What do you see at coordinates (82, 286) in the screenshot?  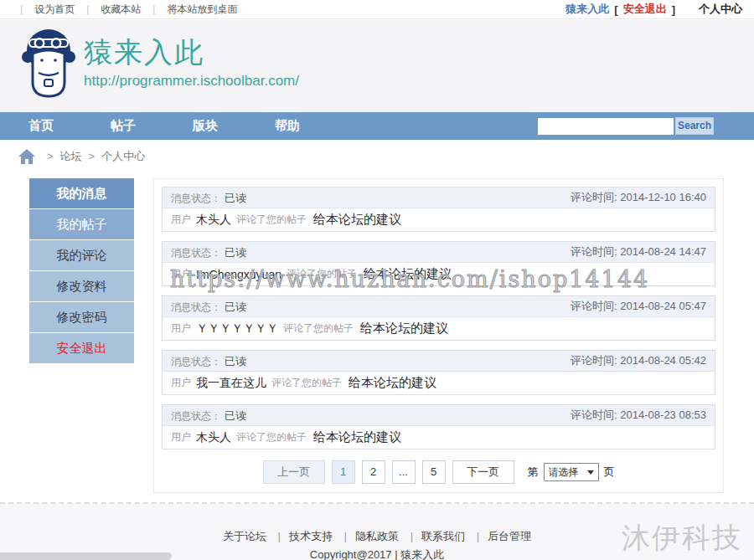 I see `sidebar-item-edit-profile: 修改资料` at bounding box center [82, 286].